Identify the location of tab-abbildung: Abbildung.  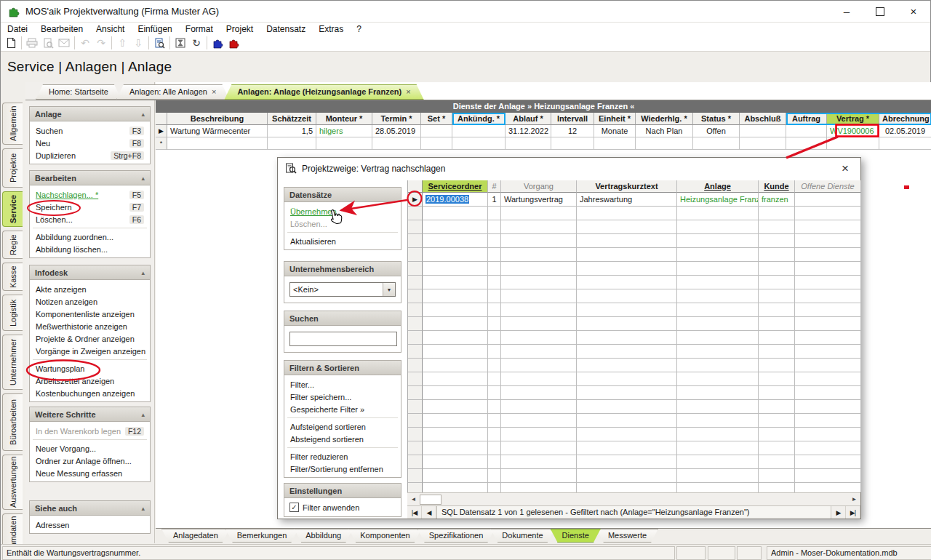
(323, 535).